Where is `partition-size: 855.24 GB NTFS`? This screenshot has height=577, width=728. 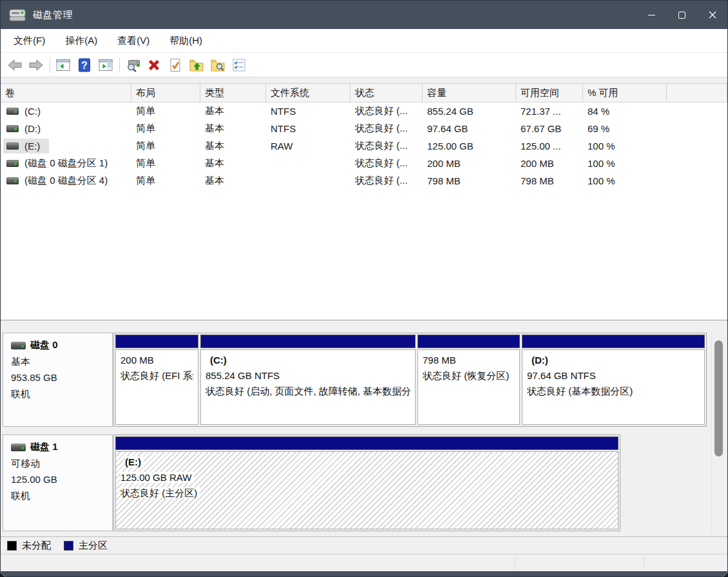 partition-size: 855.24 GB NTFS is located at coordinates (308, 376).